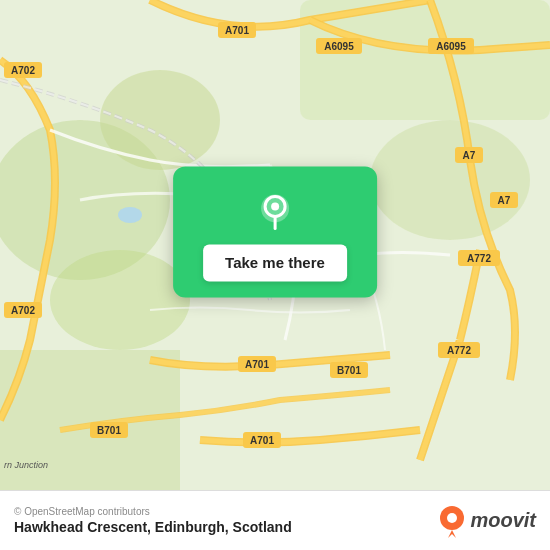 The image size is (550, 550). I want to click on bottom-bar: © OpenStreetMap contributors Hawkhead Cr…, so click(275, 520).